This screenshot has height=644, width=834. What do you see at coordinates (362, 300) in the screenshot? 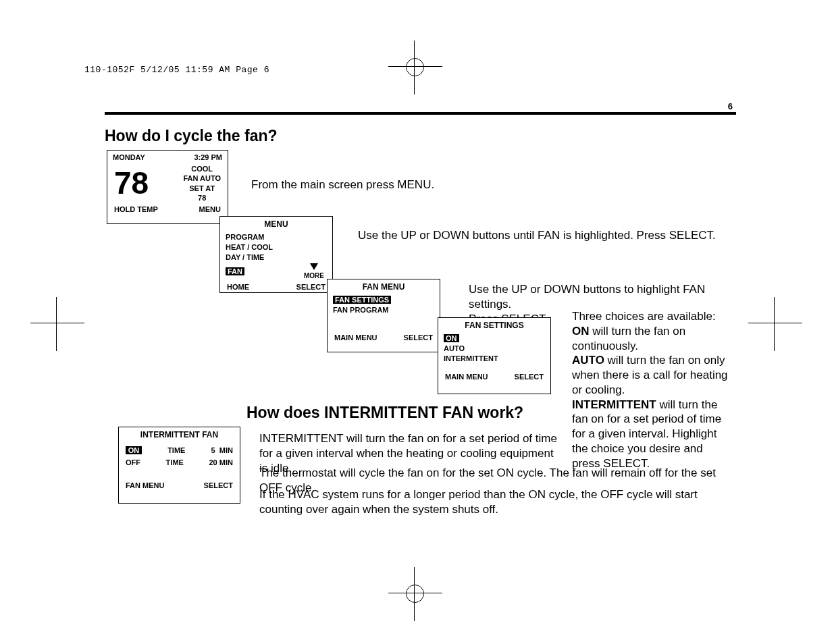
I see `fanmenu-item-settings: FAN SETTINGS` at bounding box center [362, 300].